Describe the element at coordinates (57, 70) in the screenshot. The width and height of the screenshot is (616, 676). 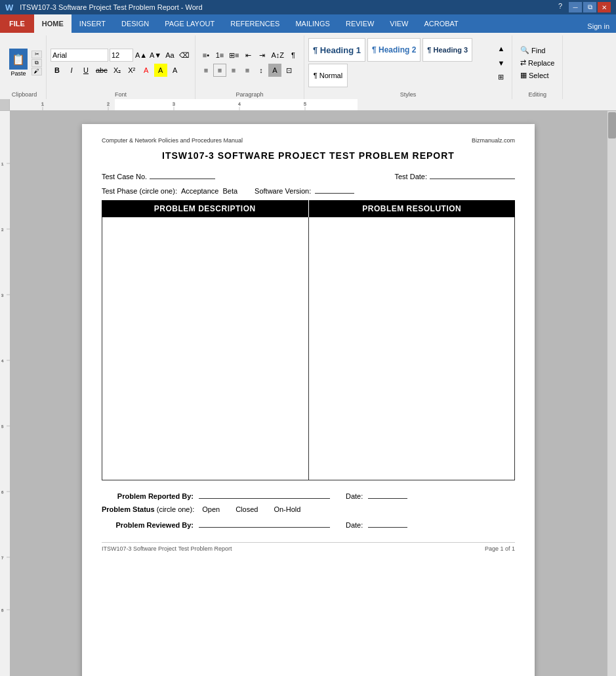
I see `bold-button: B` at that location.